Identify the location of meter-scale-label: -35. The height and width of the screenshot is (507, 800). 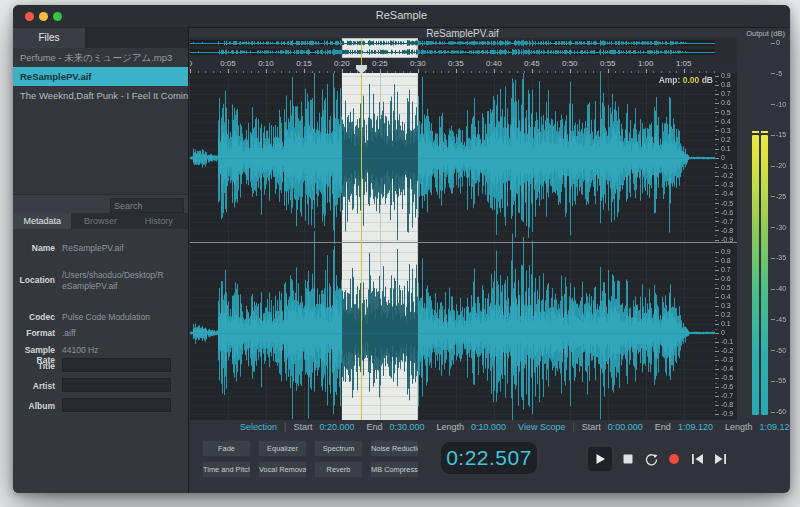
(780, 258).